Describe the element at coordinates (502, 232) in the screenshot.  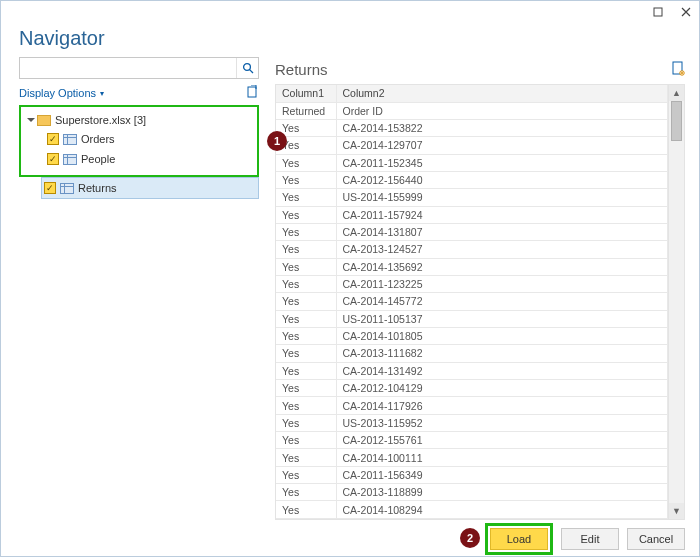
I see `grid-cell: CA-2014-131807` at that location.